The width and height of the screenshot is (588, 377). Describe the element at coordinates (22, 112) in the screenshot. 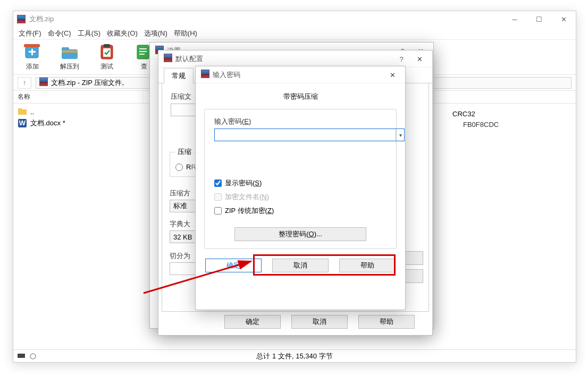

I see `folder-icon` at that location.